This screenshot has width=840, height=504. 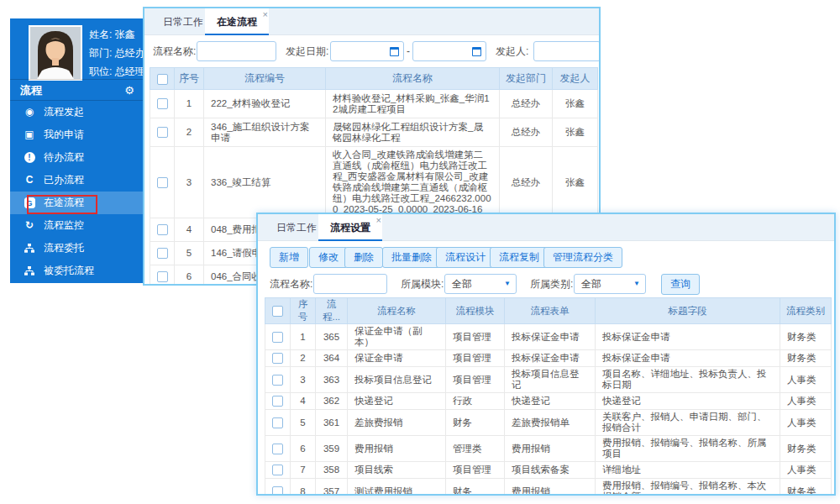 I want to click on profile-photo, so click(x=55, y=53).